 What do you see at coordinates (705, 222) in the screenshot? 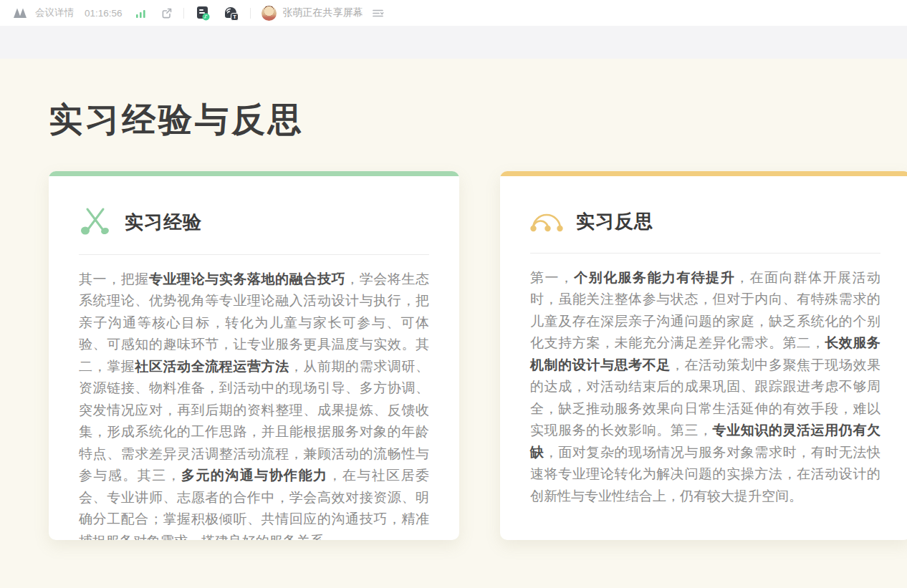
I see `card-header: 实习反思` at bounding box center [705, 222].